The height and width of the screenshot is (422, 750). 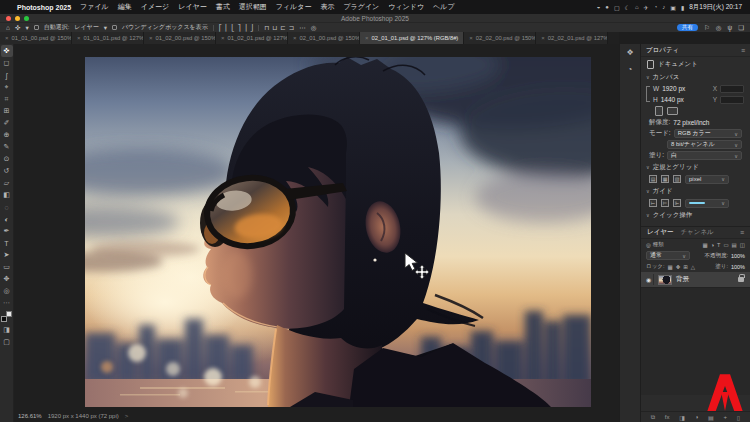 What do you see at coordinates (726, 245) in the screenshot?
I see `layer-filter-icon: ▭` at bounding box center [726, 245].